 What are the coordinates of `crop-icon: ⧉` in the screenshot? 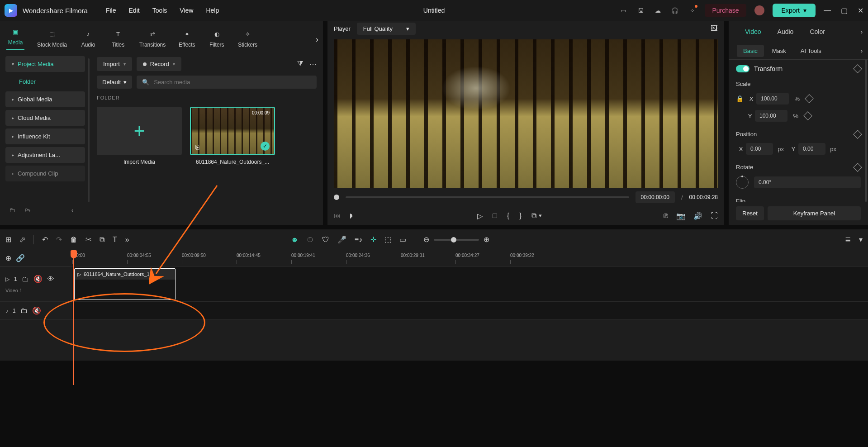 It's located at (102, 240).